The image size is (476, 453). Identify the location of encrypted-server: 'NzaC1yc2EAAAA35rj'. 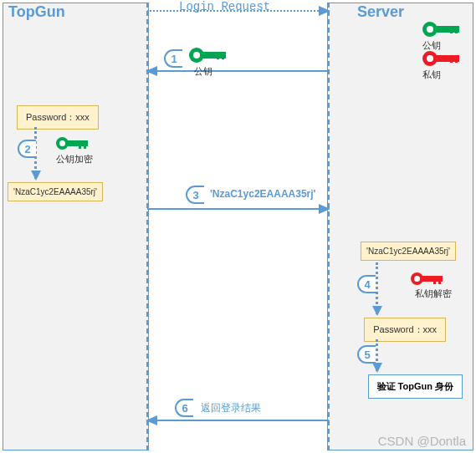
(408, 251).